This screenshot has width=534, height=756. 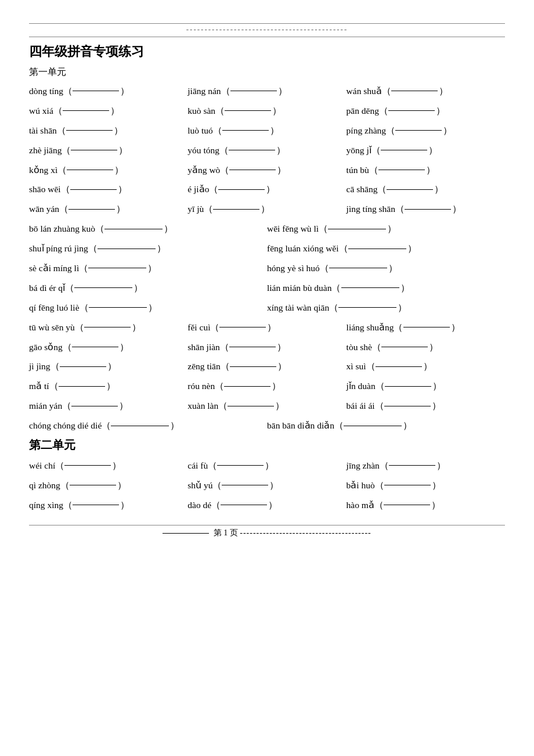 What do you see at coordinates (209, 91) in the screenshot?
I see `pinyin-text: jiāng nán（` at bounding box center [209, 91].